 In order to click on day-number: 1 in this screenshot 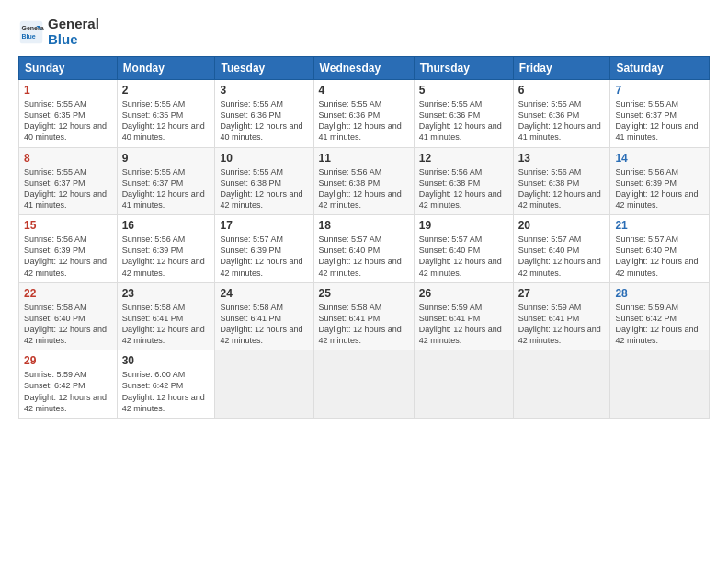, I will do `click(68, 90)`.